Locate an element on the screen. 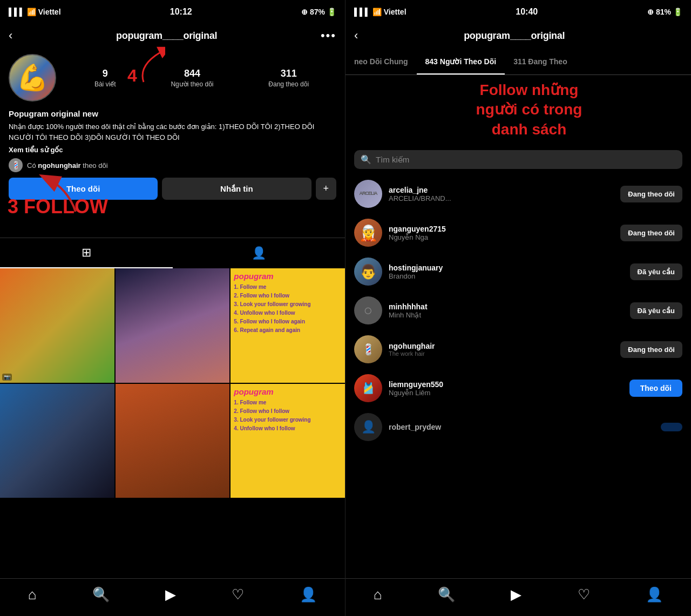 This screenshot has height=616, width=691. avatar-hosting: 👨 is located at coordinates (368, 272).